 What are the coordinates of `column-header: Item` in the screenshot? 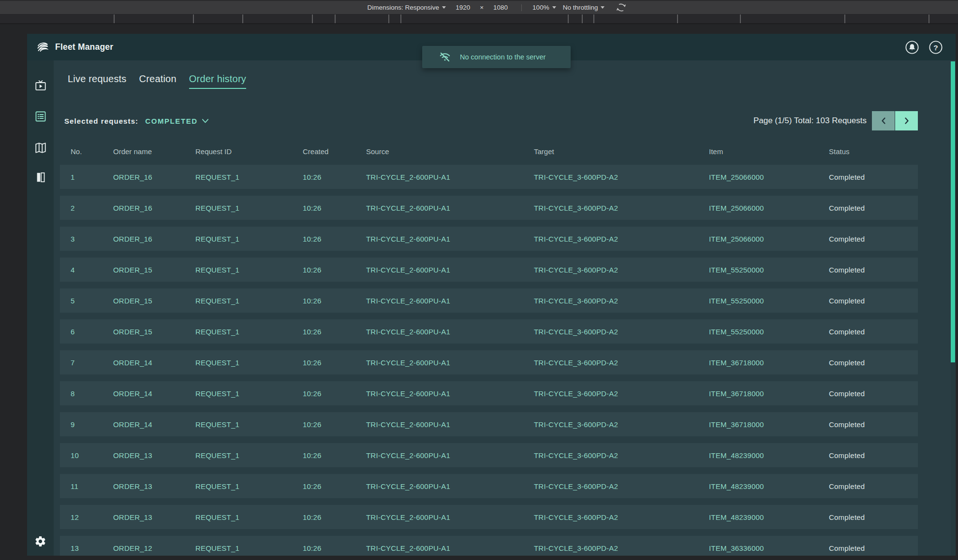 It's located at (769, 152).